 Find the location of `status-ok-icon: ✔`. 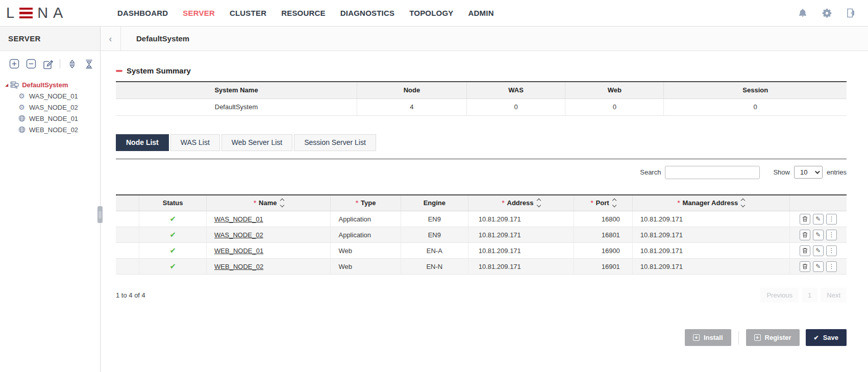

status-ok-icon: ✔ is located at coordinates (172, 235).